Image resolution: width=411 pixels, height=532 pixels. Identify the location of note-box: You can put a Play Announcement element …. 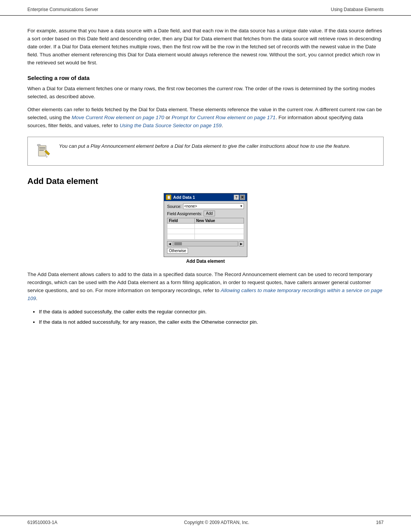
(206, 151).